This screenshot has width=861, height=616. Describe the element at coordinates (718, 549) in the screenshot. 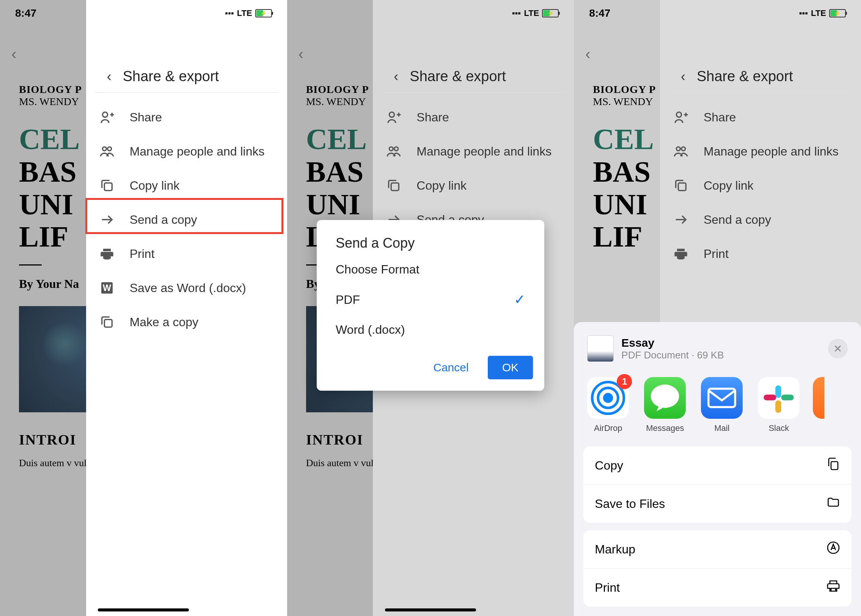

I see `action-markup: Markup` at that location.